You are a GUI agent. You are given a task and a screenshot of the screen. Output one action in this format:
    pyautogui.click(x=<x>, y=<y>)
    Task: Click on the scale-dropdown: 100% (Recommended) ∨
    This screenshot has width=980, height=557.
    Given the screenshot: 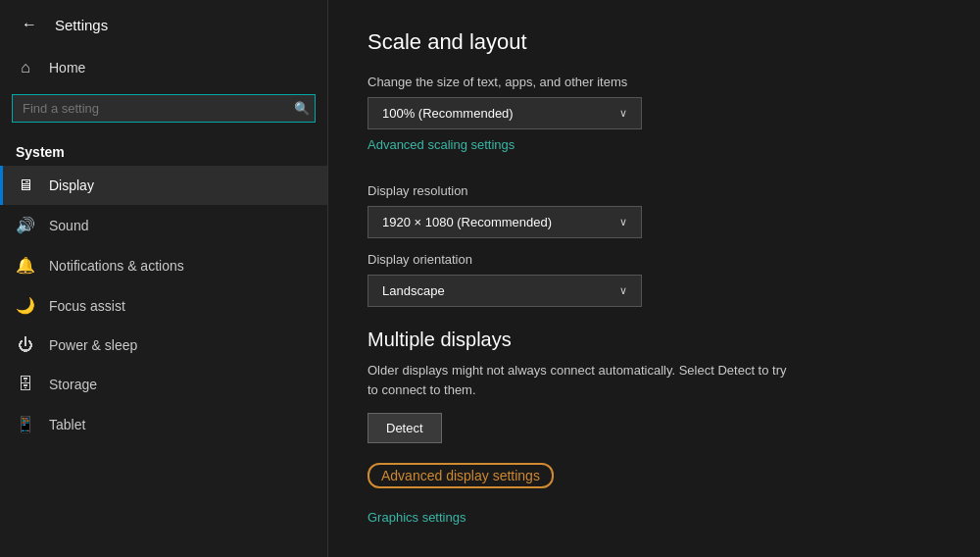 What is the action you would take?
    pyautogui.click(x=505, y=114)
    